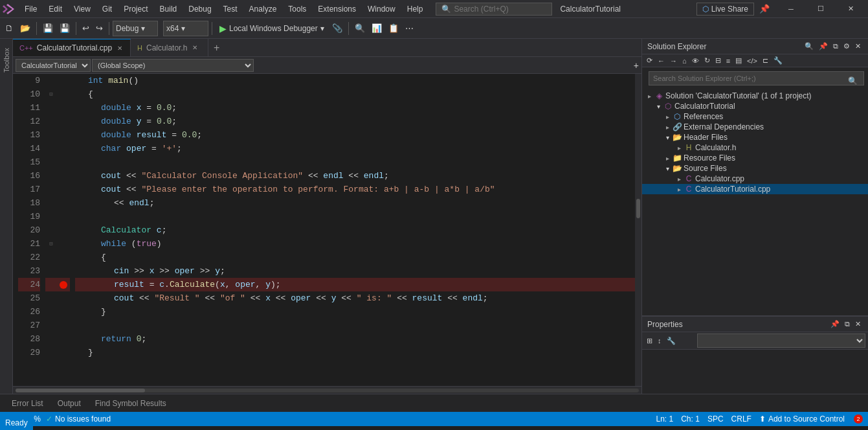 Image resolution: width=868 pixels, height=430 pixels. Describe the element at coordinates (847, 324) in the screenshot. I see `prop-float-button: ⧉` at that location.